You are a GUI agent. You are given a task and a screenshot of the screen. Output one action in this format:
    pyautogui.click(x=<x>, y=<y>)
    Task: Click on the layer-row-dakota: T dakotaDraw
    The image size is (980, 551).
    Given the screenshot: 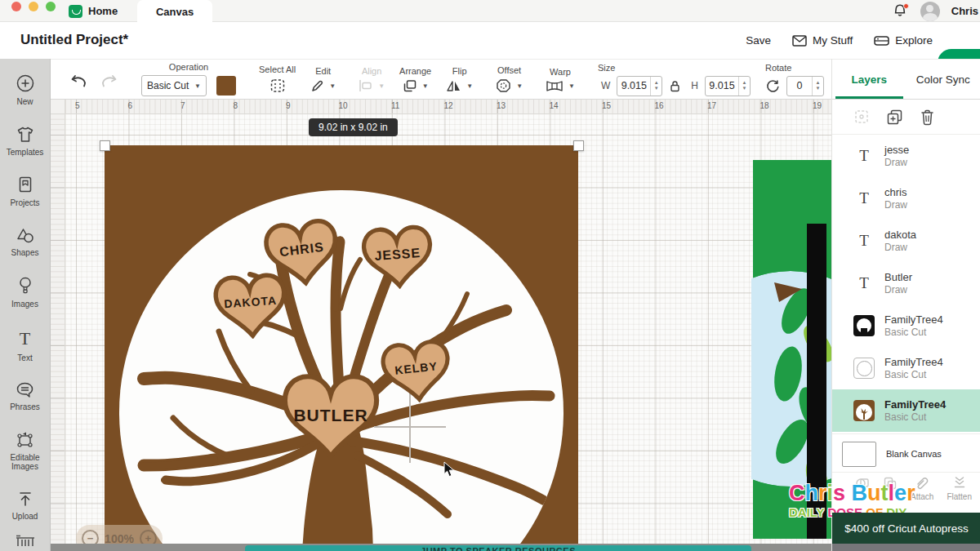 What is the action you would take?
    pyautogui.click(x=906, y=241)
    